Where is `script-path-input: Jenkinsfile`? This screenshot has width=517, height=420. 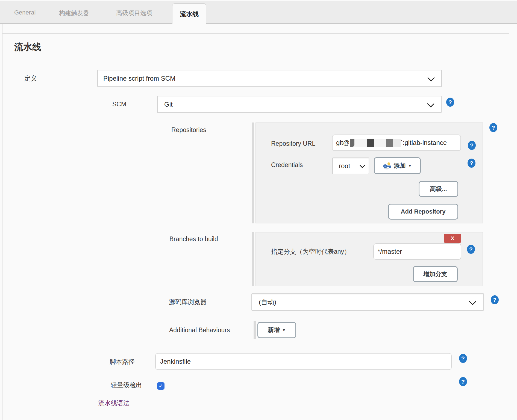
script-path-input: Jenkinsfile is located at coordinates (303, 361).